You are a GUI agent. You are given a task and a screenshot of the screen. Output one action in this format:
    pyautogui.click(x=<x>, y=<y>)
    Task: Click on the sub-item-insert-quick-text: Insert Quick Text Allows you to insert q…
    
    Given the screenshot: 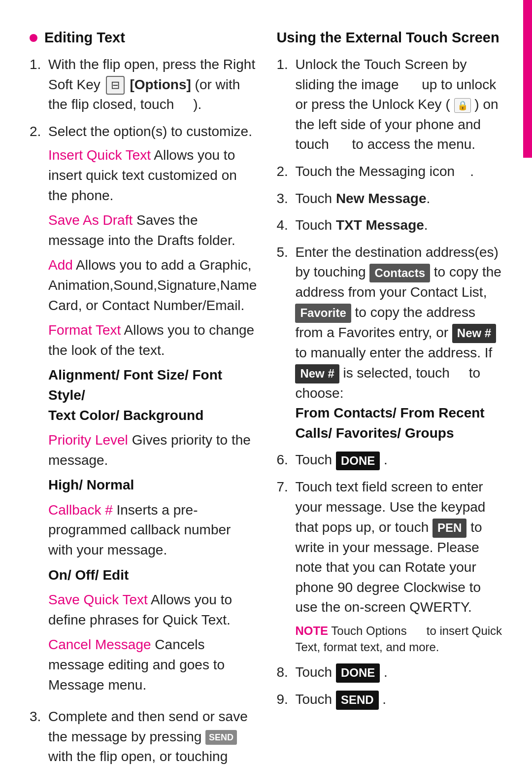 What is the action you would take?
    pyautogui.click(x=153, y=175)
    